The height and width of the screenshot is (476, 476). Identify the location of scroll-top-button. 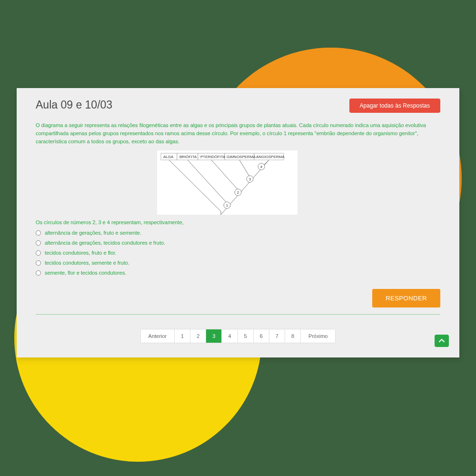
(442, 341).